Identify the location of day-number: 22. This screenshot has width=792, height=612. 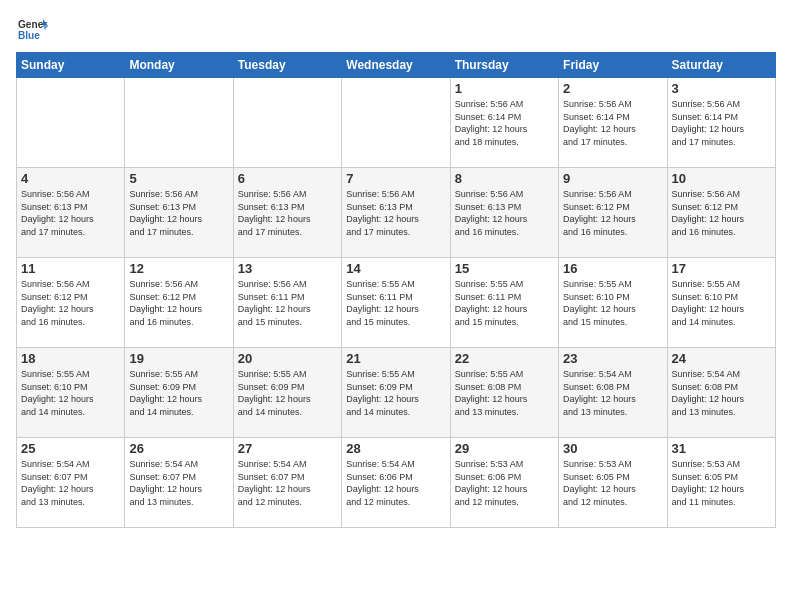
(504, 358).